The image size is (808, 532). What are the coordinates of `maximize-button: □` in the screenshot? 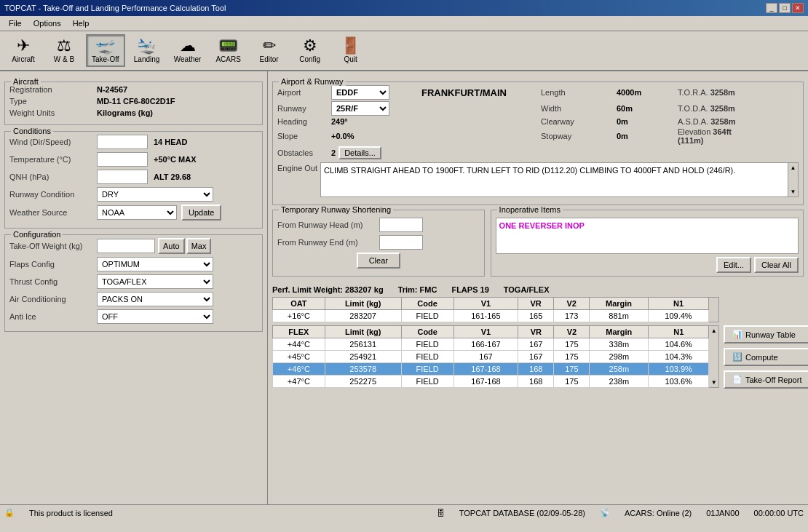 It's located at (785, 8).